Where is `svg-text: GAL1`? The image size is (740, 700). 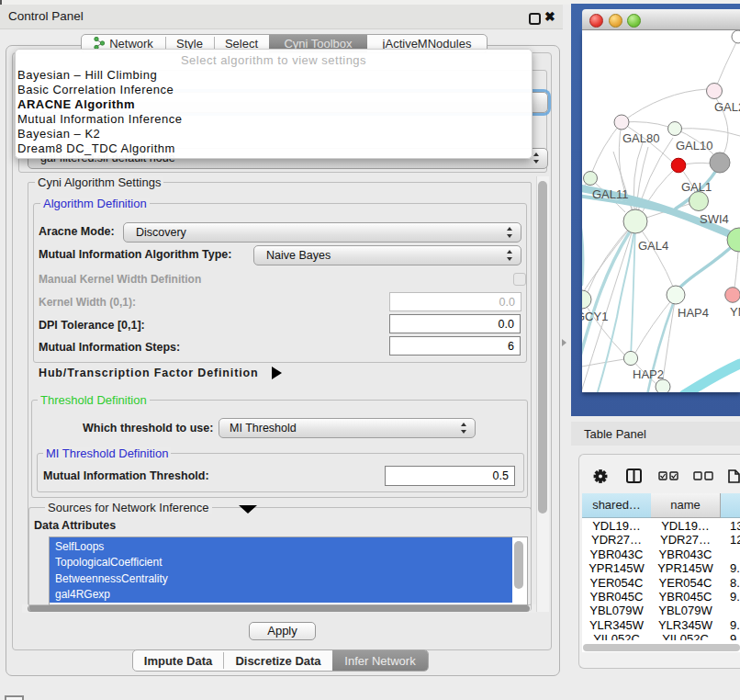 svg-text: GAL1 is located at coordinates (696, 187).